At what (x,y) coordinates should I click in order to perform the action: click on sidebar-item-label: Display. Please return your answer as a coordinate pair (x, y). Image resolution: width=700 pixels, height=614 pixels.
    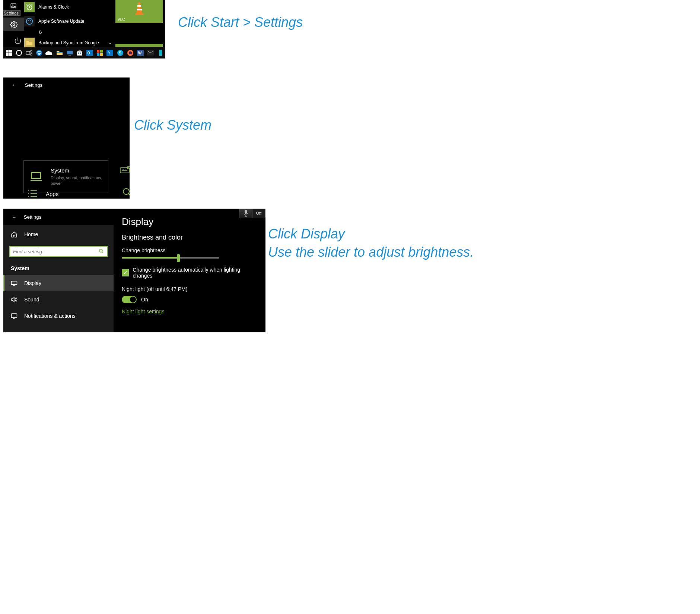
    Looking at the image, I should click on (33, 283).